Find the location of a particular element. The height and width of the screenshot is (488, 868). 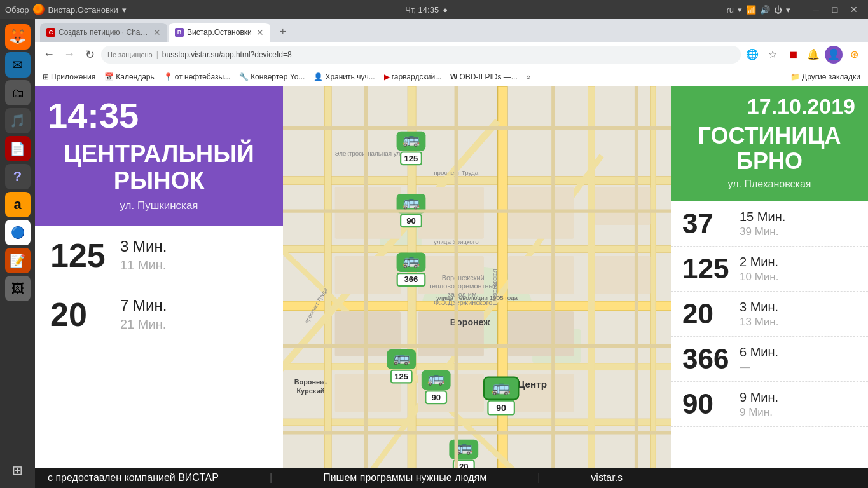

bookmark-more: » is located at coordinates (529, 77).